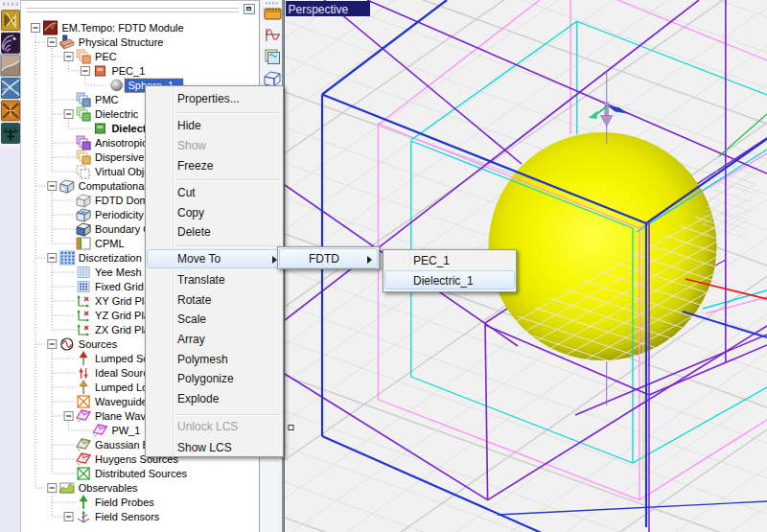 This screenshot has height=532, width=767. What do you see at coordinates (108, 488) in the screenshot?
I see `svg-text: Observables` at bounding box center [108, 488].